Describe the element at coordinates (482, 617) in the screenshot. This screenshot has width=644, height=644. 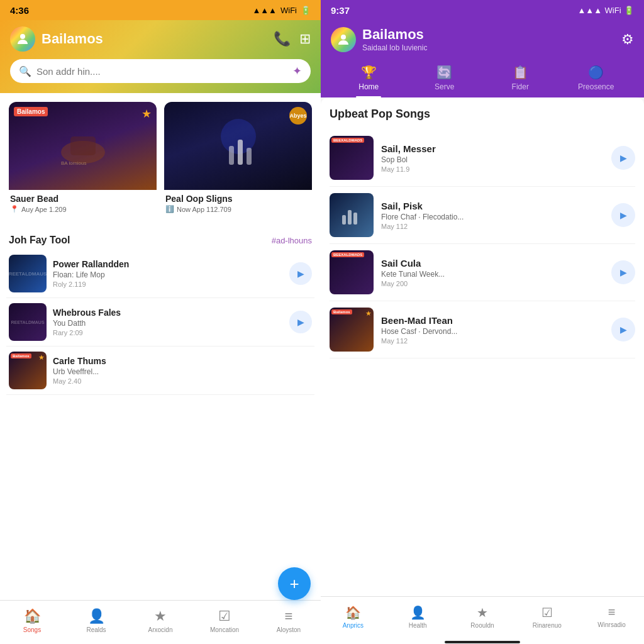
I see `r-nav-roouldn: ★ Roouldn` at that location.